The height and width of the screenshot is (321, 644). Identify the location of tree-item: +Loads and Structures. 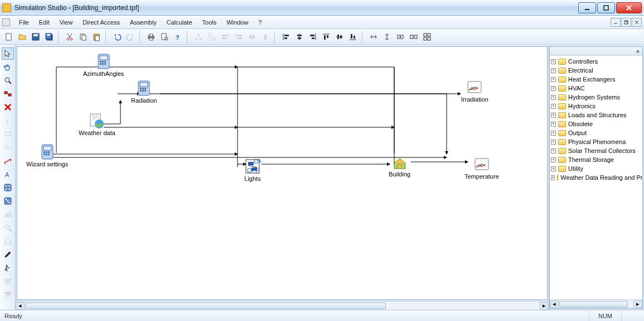
(596, 115).